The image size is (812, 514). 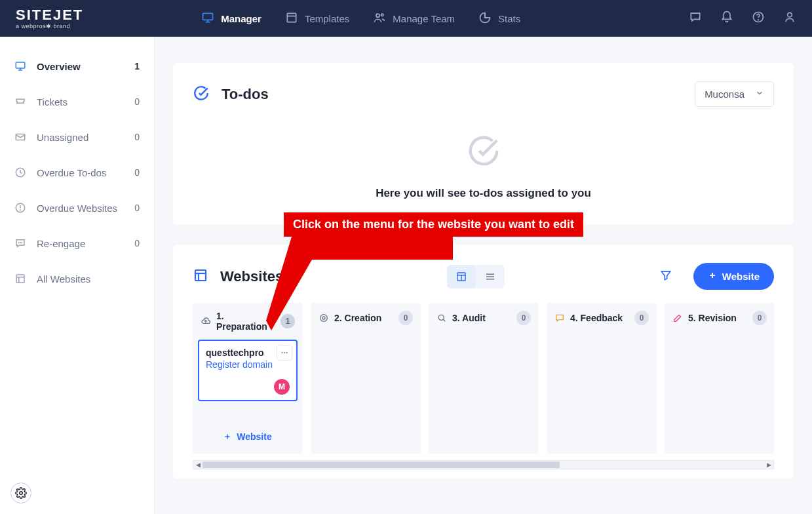 What do you see at coordinates (80, 208) in the screenshot?
I see `side-label: Overdue Websites` at bounding box center [80, 208].